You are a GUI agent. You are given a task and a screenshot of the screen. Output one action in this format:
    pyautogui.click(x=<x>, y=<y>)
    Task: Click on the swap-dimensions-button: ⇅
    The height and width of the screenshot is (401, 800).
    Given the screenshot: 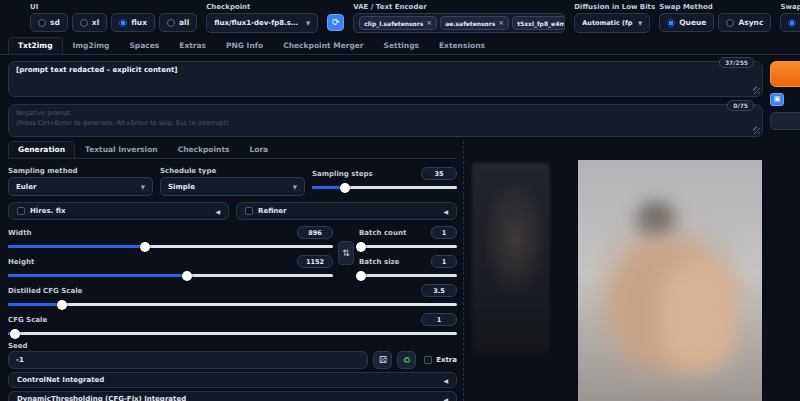 What is the action you would take?
    pyautogui.click(x=346, y=253)
    